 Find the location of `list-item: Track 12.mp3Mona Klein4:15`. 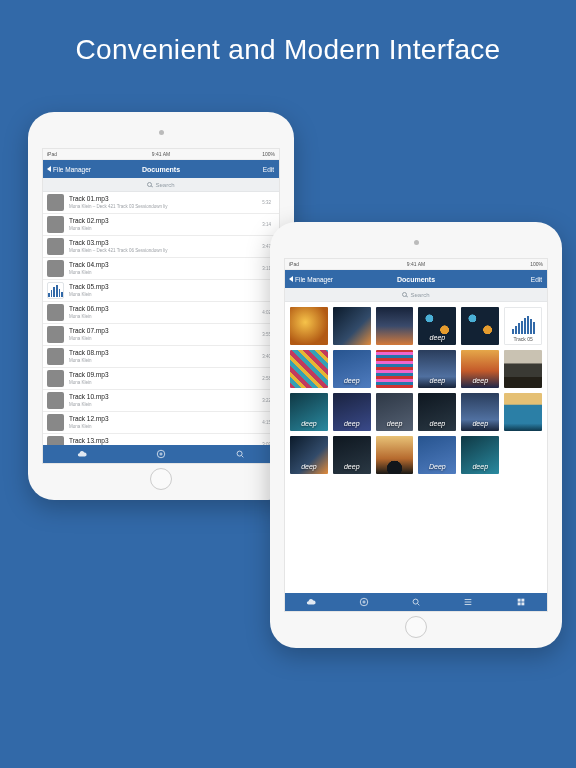

list-item: Track 12.mp3Mona Klein4:15 is located at coordinates (161, 423).